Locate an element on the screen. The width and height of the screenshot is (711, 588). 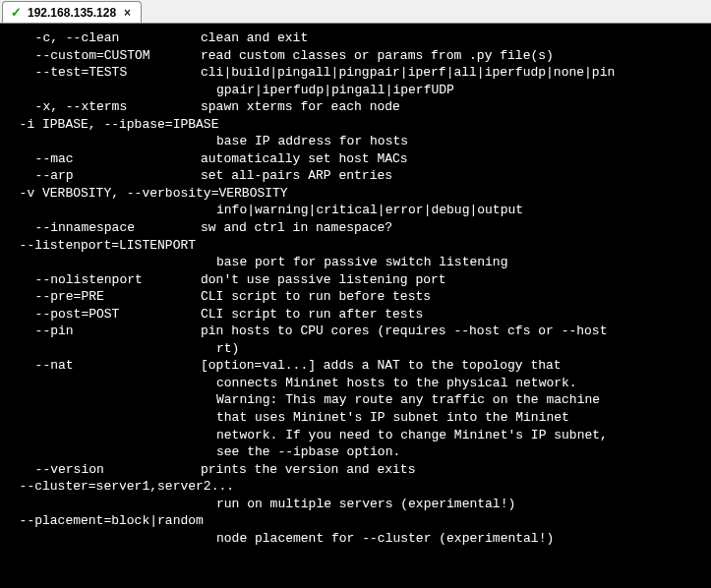
terminal-line: --placement=block|random is located at coordinates (356, 521).